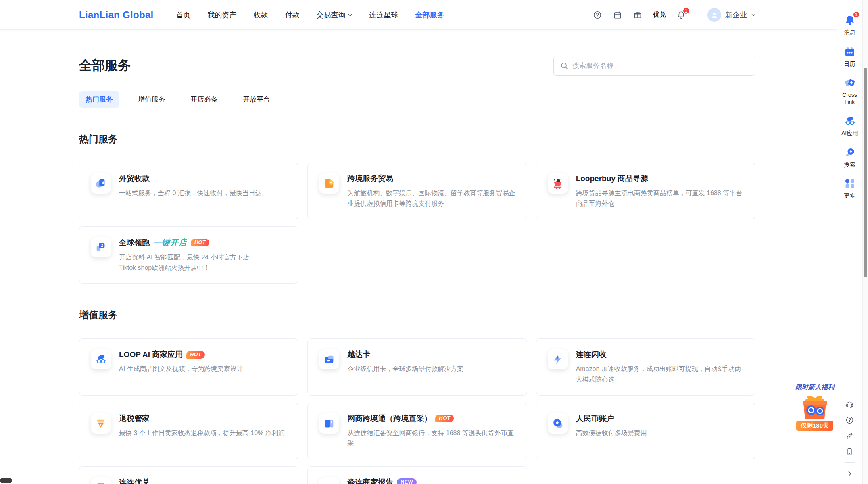 The image size is (868, 484). Describe the element at coordinates (714, 15) in the screenshot. I see `avatar` at that location.